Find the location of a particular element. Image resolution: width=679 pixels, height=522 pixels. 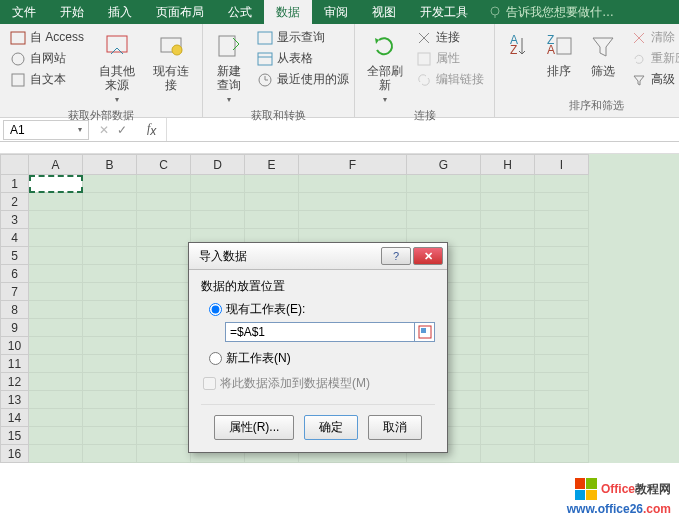

advanced-button: 高级 is located at coordinates (653, 80).